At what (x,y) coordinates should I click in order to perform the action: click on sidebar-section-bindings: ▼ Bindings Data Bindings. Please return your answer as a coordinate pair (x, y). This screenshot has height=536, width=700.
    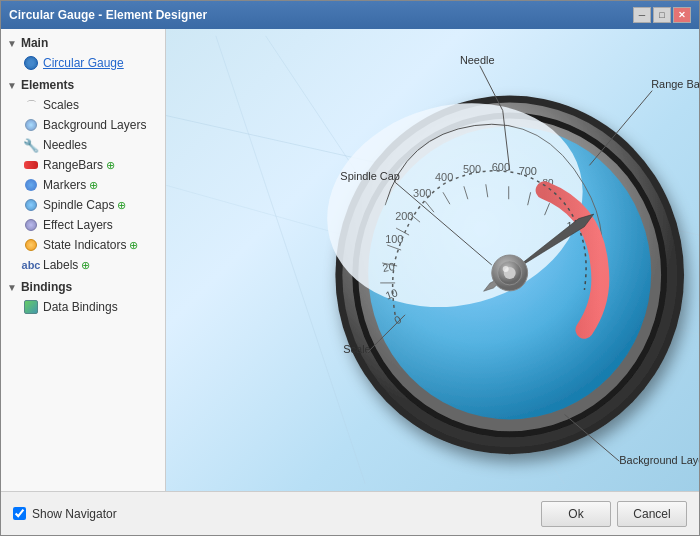
    Looking at the image, I should click on (83, 297).